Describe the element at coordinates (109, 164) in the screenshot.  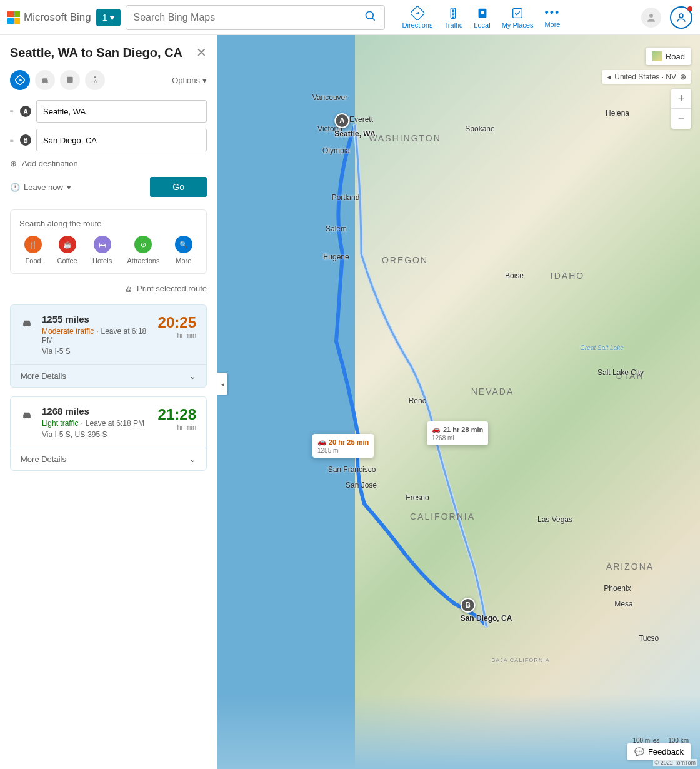
I see `add-destination-button: ⊕ Add destination` at that location.